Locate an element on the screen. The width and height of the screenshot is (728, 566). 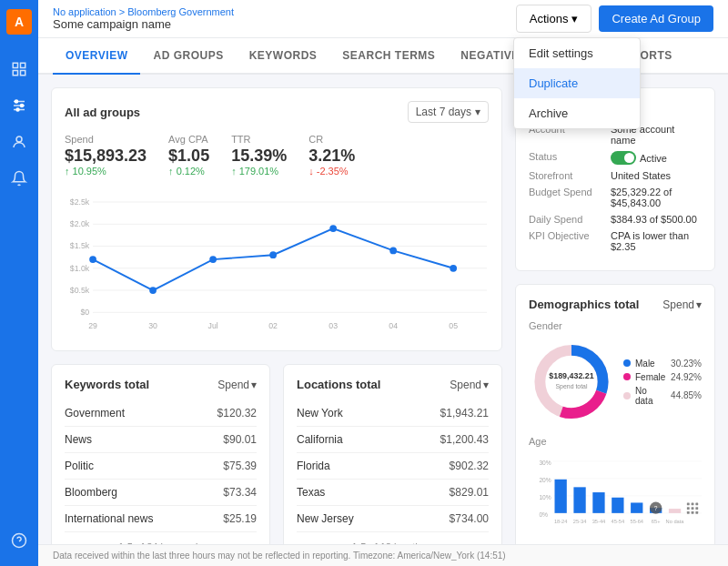
keyword-spend-cell: $120.32 is located at coordinates (228, 413).